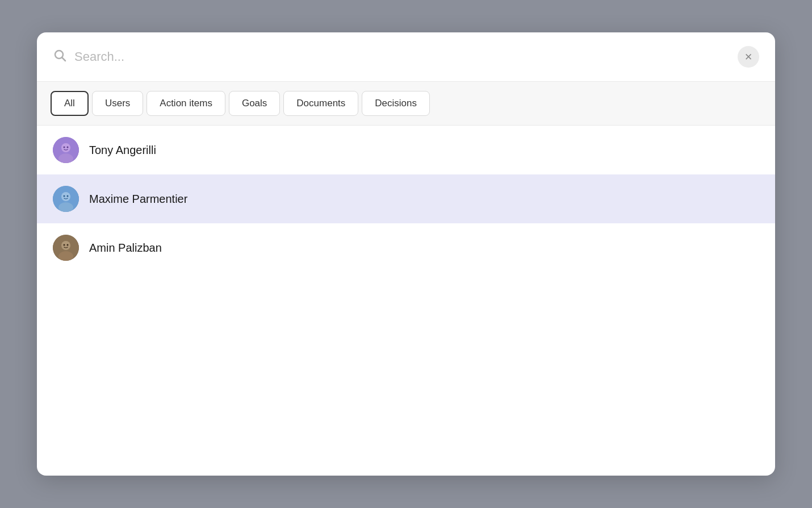 This screenshot has height=508, width=812. Describe the element at coordinates (406, 103) in the screenshot. I see `filter-tabs: All Users Action items Goals Documents D…` at that location.